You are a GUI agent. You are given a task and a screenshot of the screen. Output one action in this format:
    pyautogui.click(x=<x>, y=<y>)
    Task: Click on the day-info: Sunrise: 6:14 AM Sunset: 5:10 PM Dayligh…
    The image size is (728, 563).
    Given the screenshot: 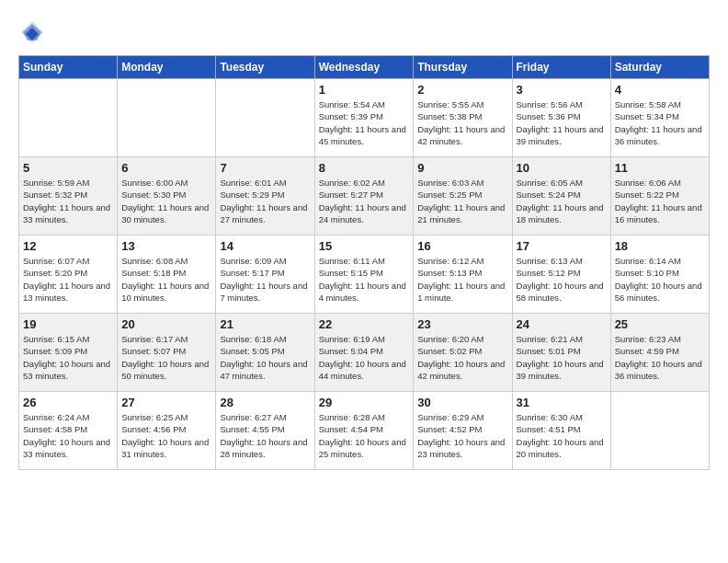 What is the action you would take?
    pyautogui.click(x=660, y=280)
    